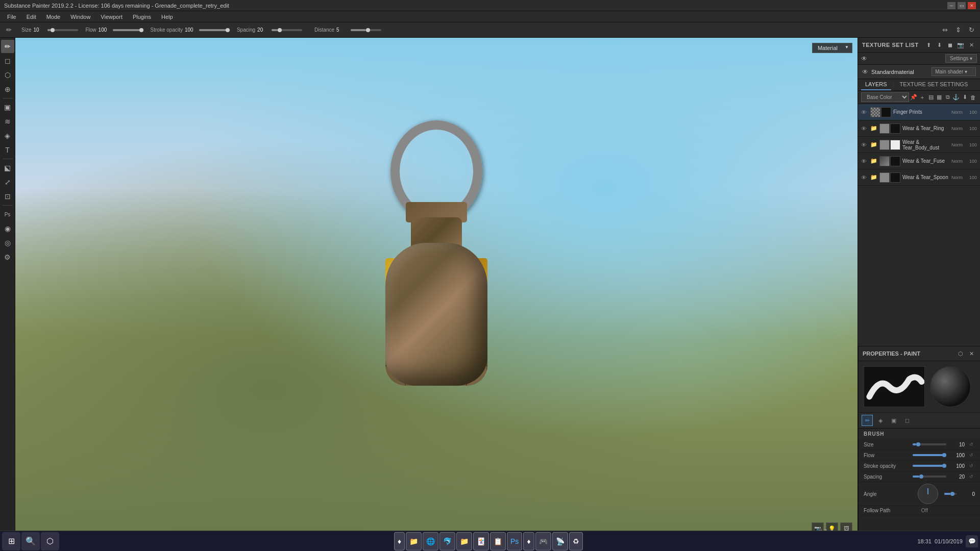 The height and width of the screenshot is (551, 980). Describe the element at coordinates (11, 541) in the screenshot. I see `start-button: ⊞` at that location.